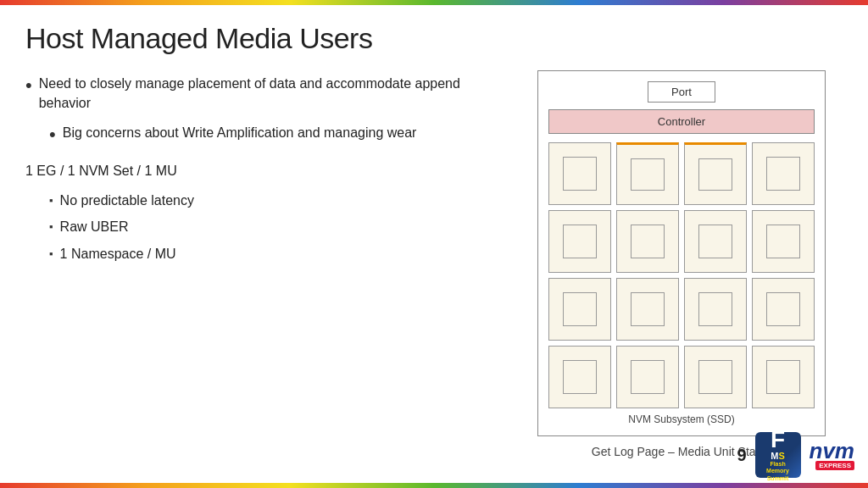  Describe the element at coordinates (682, 419) in the screenshot. I see `subsystem-label: NVM Subsystem (SSD)` at that location.